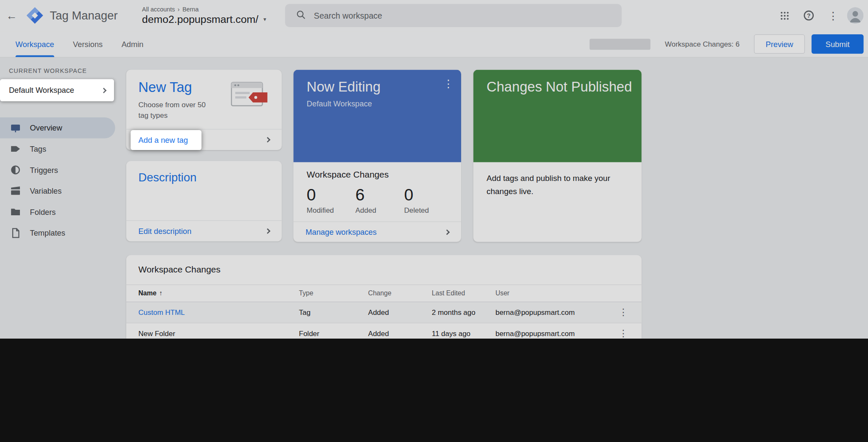 This screenshot has height=442, width=868. I want to click on top-bar-actions: ? ⋮, so click(819, 15).